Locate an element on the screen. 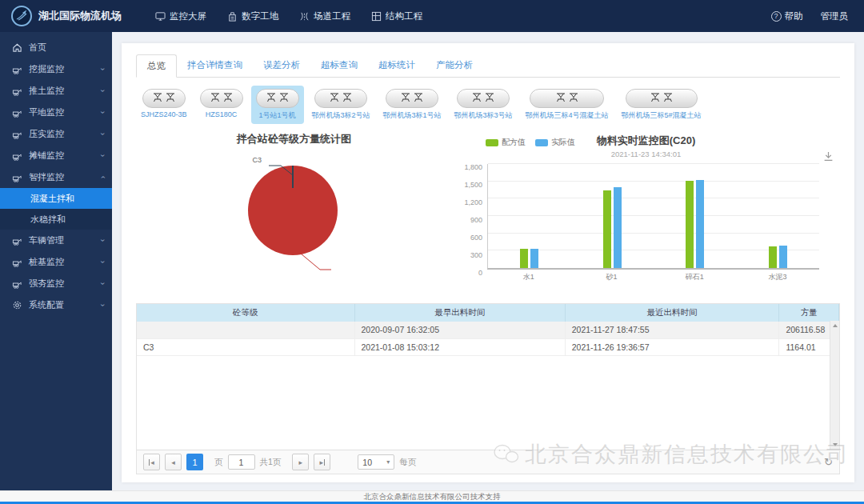 This screenshot has width=864, height=504. table-cell is located at coordinates (246, 330).